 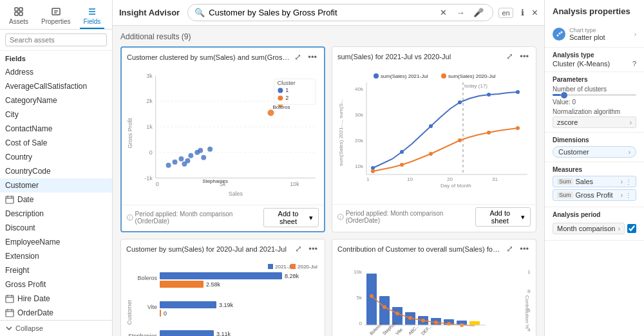 I want to click on svg-text: 20k, so click(x=359, y=140).